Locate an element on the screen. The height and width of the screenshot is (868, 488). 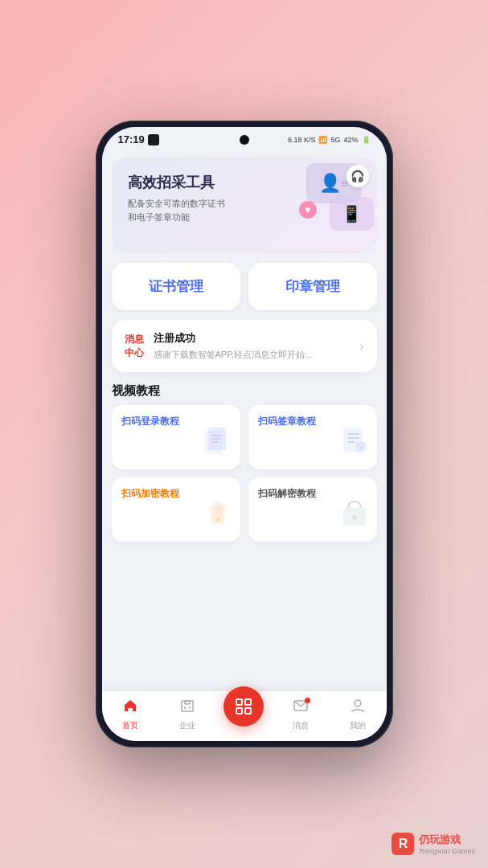
watermark-subtitle: Rengwan Games is located at coordinates (447, 851).